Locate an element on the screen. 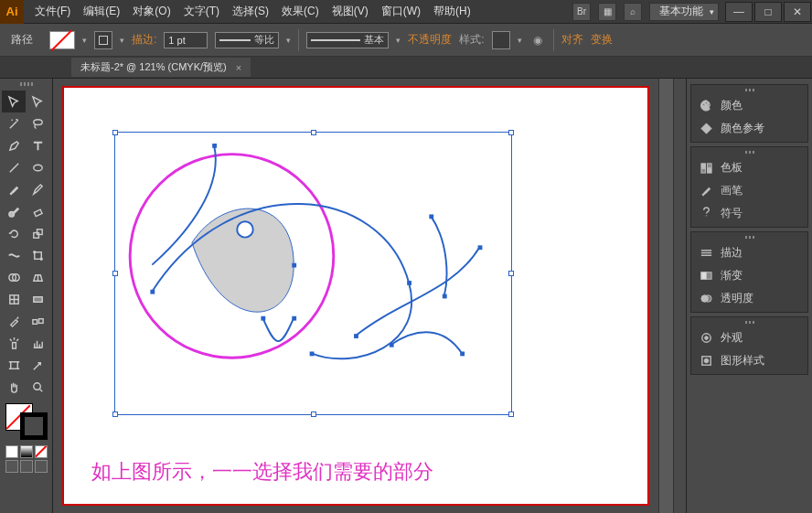 The height and width of the screenshot is (513, 812). draw-behind is located at coordinates (27, 466).